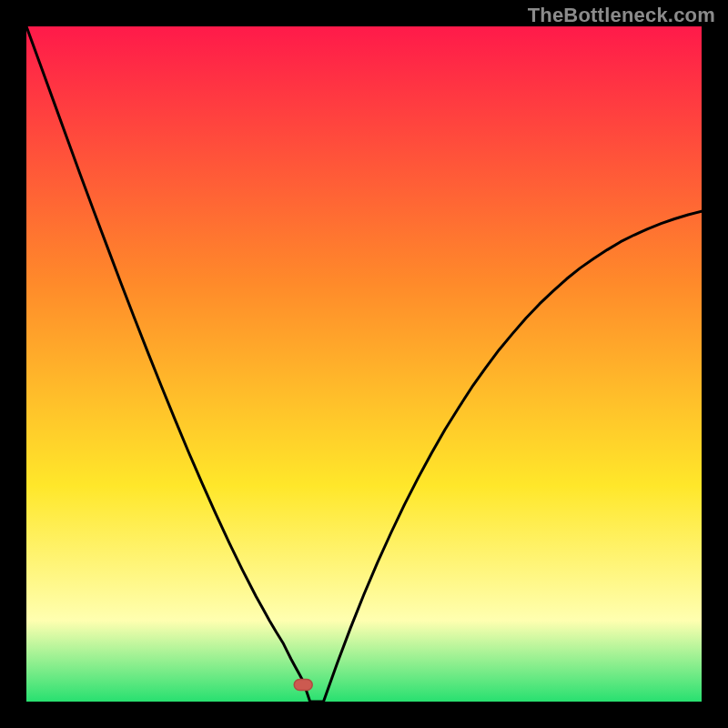 This screenshot has height=728, width=728. Describe the element at coordinates (303, 684) in the screenshot. I see `optimal-point-marker` at that location.